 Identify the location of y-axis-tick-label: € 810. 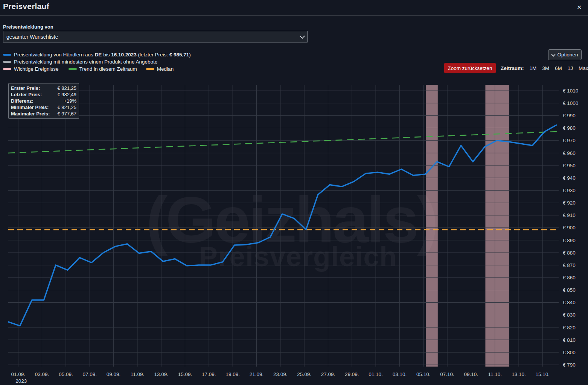
(569, 340).